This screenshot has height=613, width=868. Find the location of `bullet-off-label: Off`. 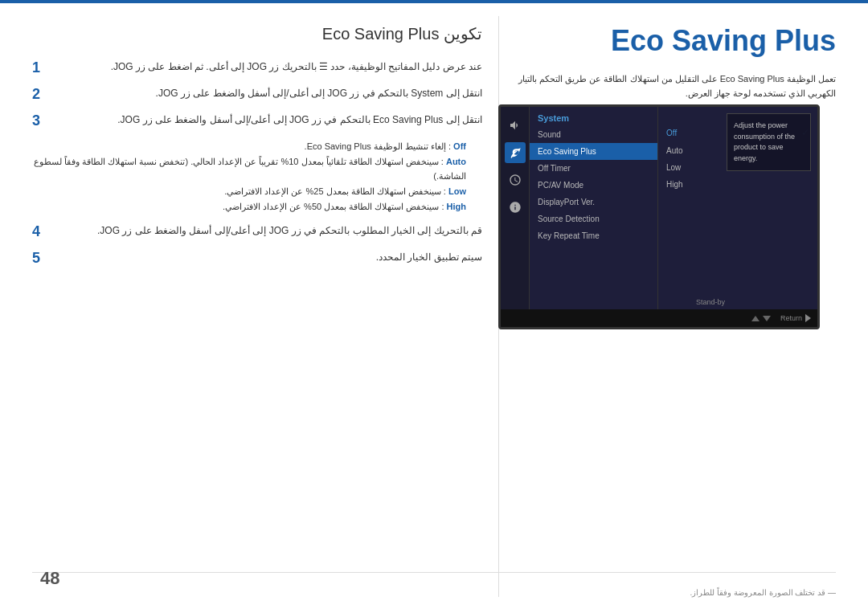

bullet-off-label: Off is located at coordinates (460, 146).